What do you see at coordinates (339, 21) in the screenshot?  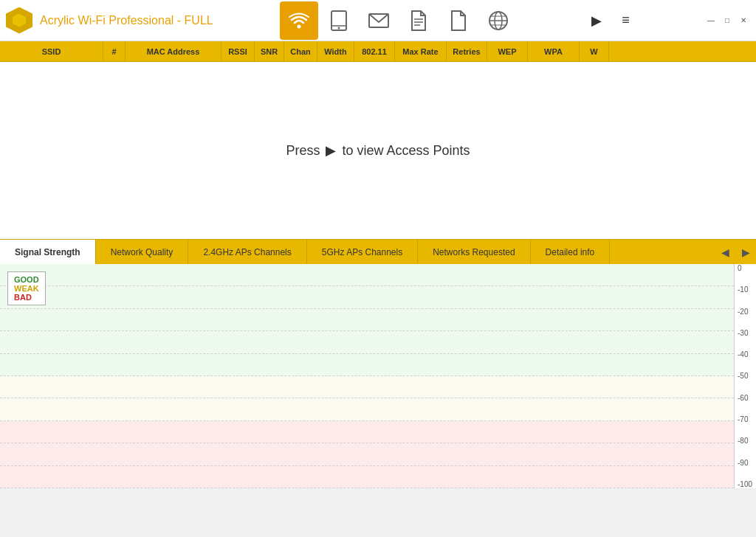 I see `tablet-icon` at bounding box center [339, 21].